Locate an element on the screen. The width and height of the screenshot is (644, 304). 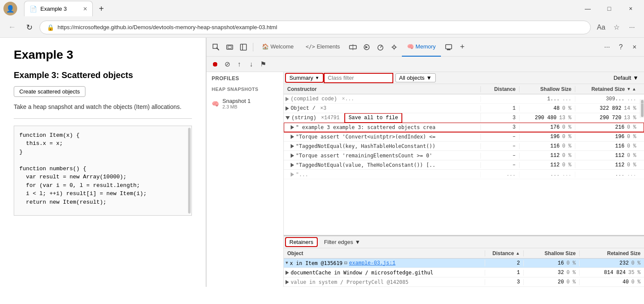
save-all-tooltip: Save all to file is located at coordinates (374, 118).